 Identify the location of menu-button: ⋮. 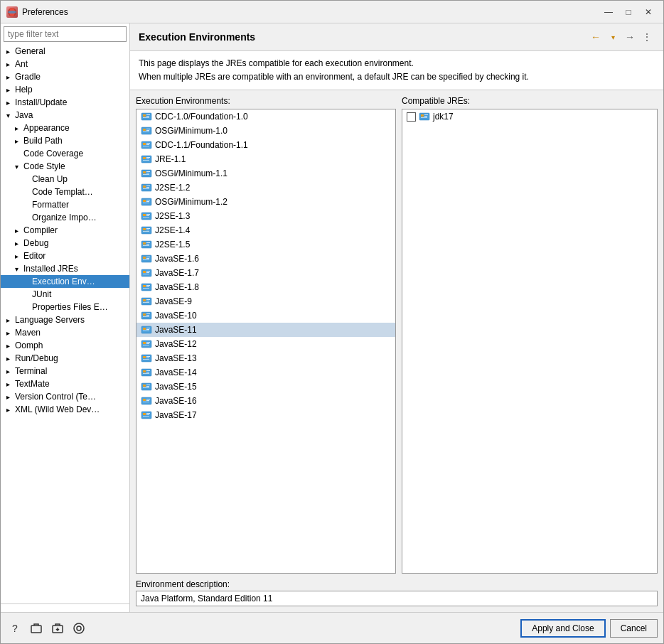
(647, 37).